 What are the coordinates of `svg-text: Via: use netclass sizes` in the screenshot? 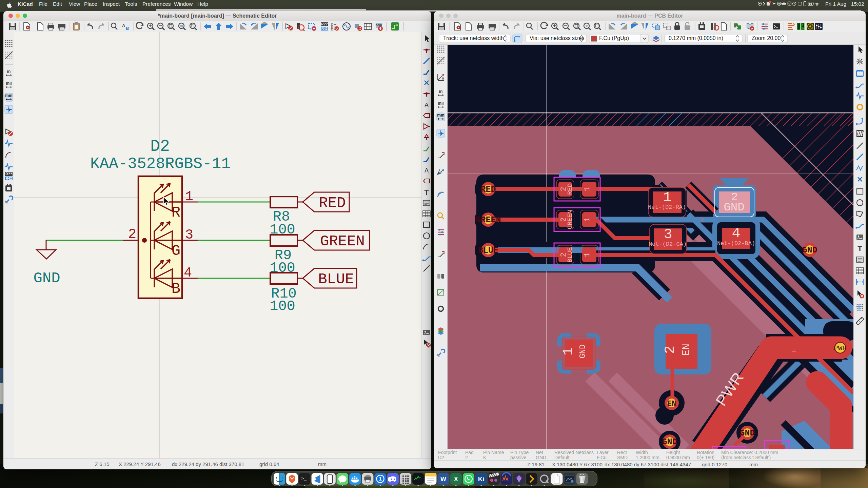 It's located at (557, 38).